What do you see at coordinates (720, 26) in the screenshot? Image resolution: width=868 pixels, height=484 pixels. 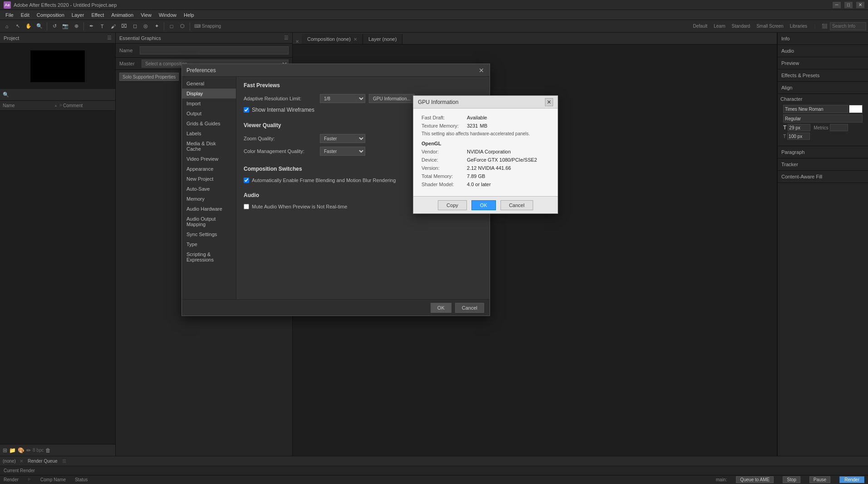 I see `ws-tab-learn: Learn` at bounding box center [720, 26].